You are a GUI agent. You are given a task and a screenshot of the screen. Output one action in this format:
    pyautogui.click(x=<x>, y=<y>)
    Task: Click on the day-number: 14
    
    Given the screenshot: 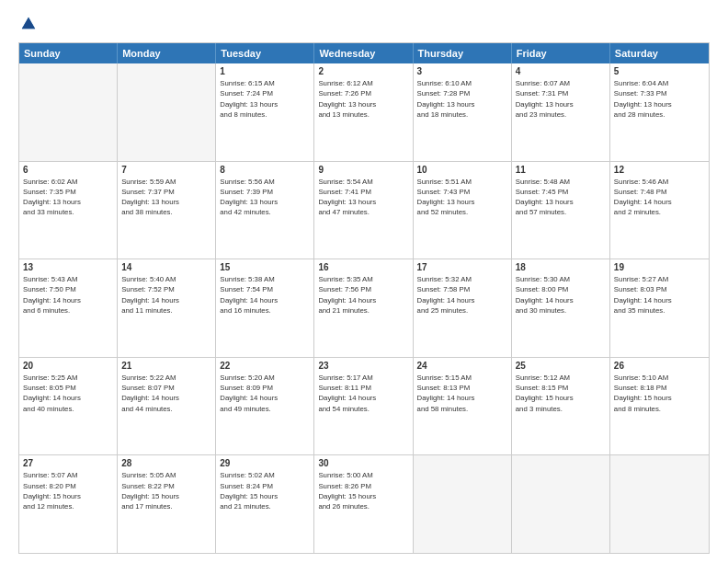 What is the action you would take?
    pyautogui.click(x=166, y=267)
    